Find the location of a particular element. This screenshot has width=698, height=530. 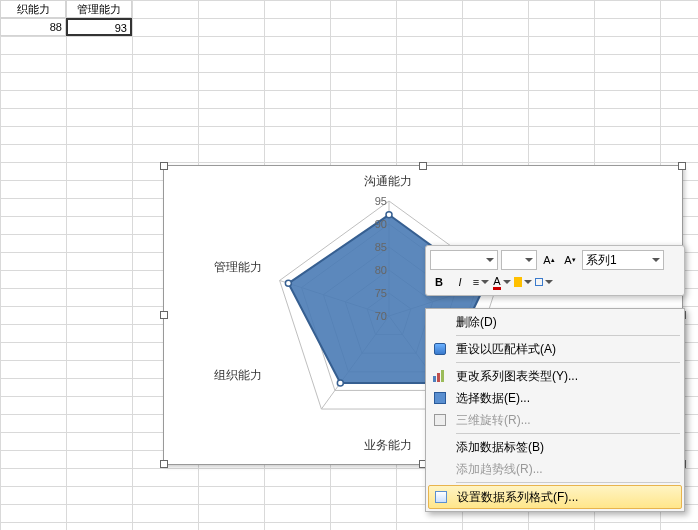

grow-font-button: A▴ is located at coordinates (549, 260).